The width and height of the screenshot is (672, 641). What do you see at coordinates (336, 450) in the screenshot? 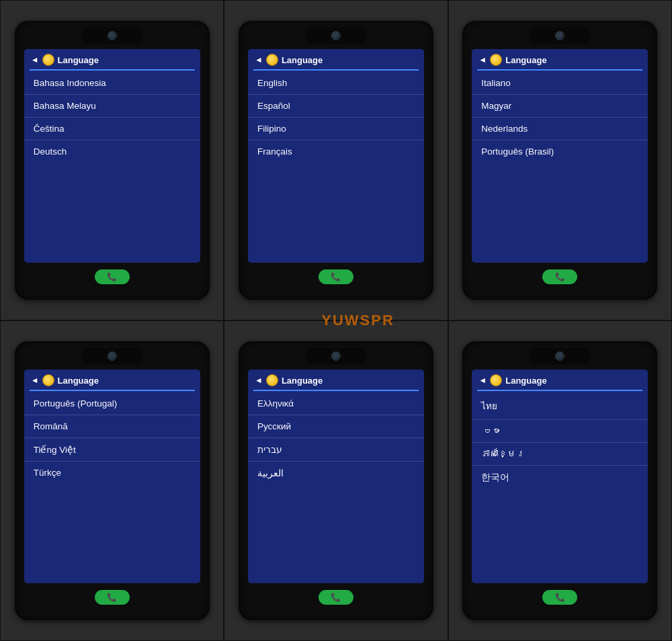
I see `language-item: עברית` at bounding box center [336, 450].